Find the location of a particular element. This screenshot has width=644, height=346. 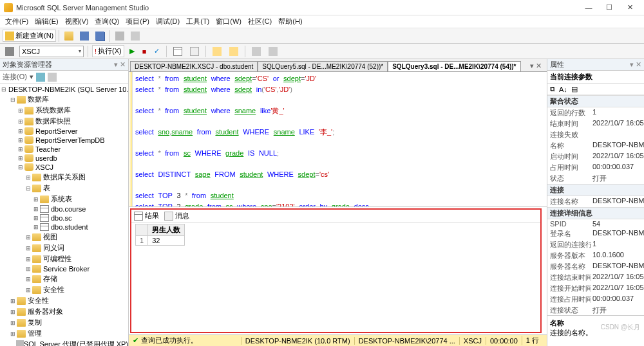

refresh-icon is located at coordinates (41, 77).